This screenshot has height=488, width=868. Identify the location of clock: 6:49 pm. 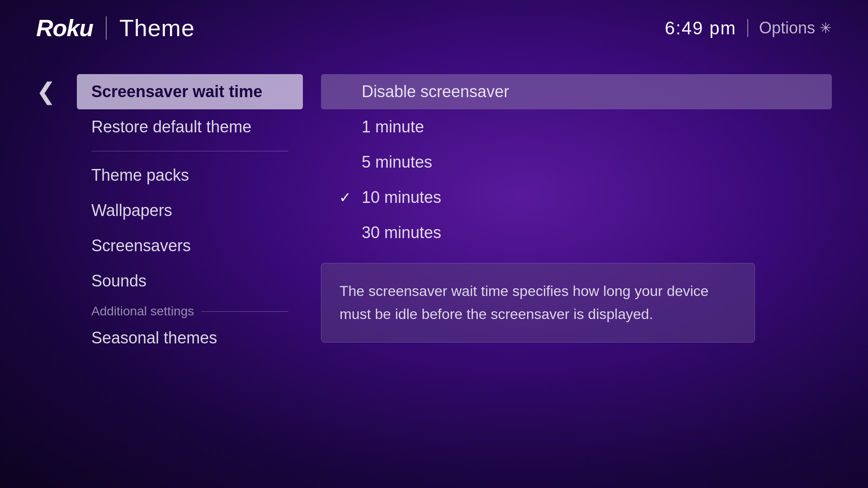
(701, 28).